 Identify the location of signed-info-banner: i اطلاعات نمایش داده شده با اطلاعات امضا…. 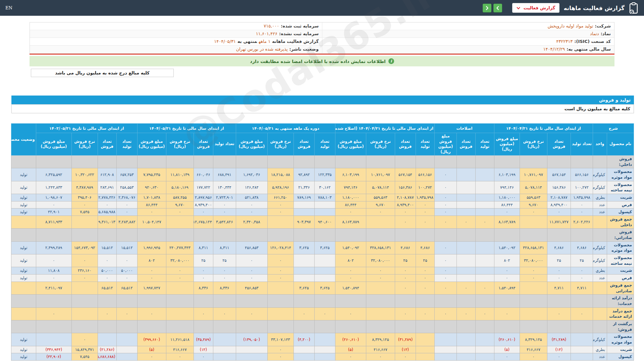
(322, 61).